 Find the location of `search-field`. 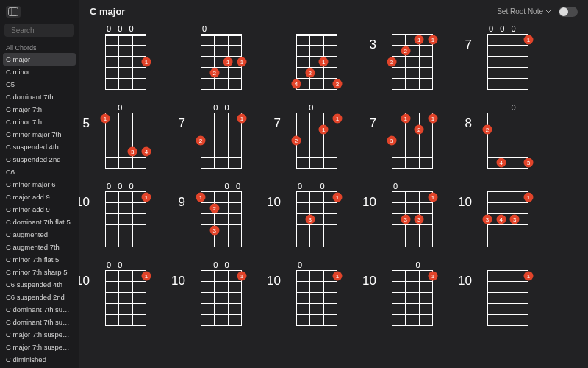

search-field is located at coordinates (40, 30).